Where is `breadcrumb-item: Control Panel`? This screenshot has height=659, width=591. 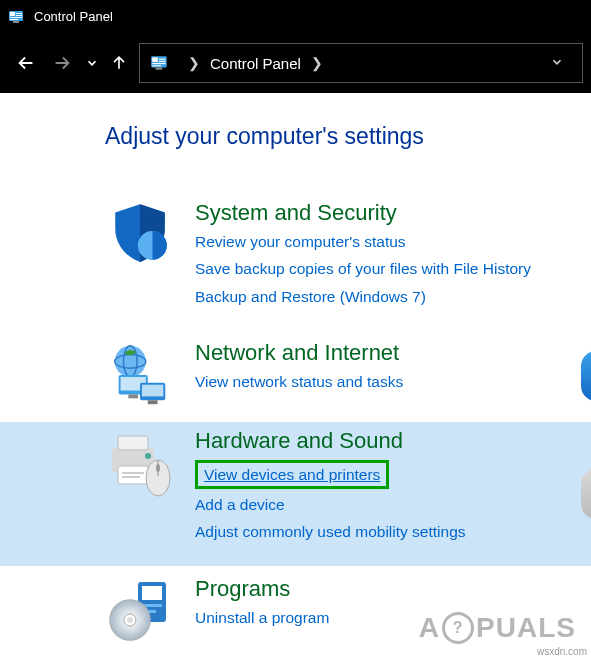
breadcrumb-item: Control Panel is located at coordinates (256, 64).